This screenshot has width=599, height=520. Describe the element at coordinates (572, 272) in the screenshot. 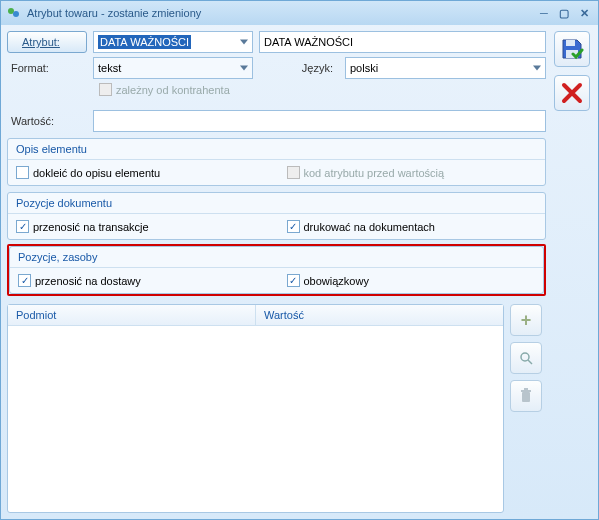

I see `side-buttons` at that location.